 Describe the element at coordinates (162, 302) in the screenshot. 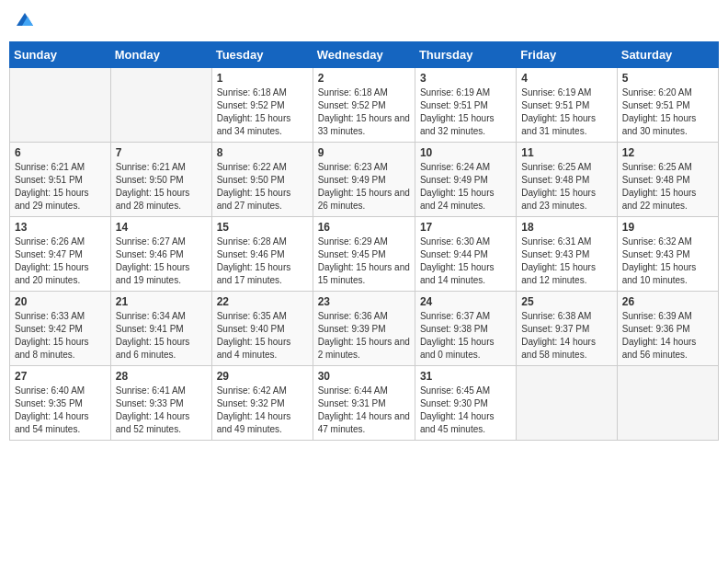

I see `day-number: 21` at that location.